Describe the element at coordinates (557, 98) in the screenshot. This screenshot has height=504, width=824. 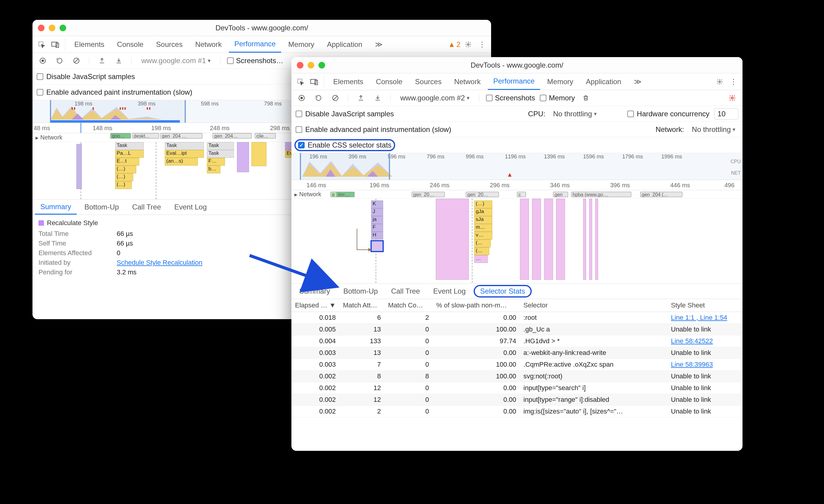
I see `memory-checkbox: Memory` at that location.